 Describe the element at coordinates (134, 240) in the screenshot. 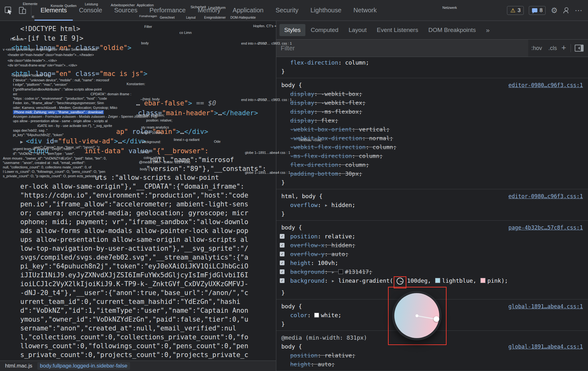

I see `dom-tree-line: ups allow-presentation allow-same-origin…` at that location.